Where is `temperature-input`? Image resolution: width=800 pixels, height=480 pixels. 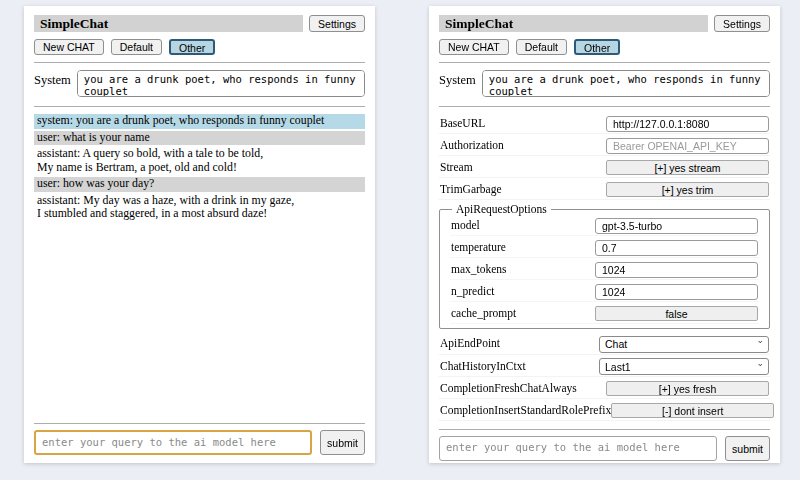 temperature-input is located at coordinates (676, 248).